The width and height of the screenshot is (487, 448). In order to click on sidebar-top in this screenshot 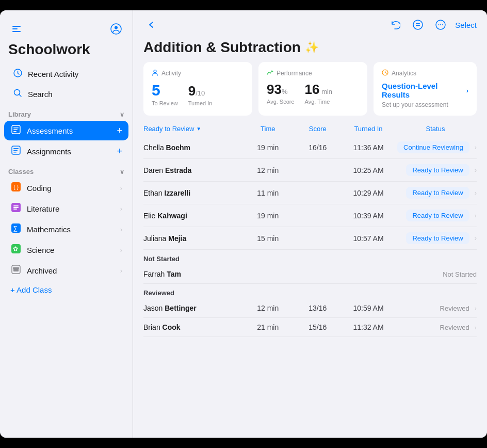, I will do `click(66, 28)`.